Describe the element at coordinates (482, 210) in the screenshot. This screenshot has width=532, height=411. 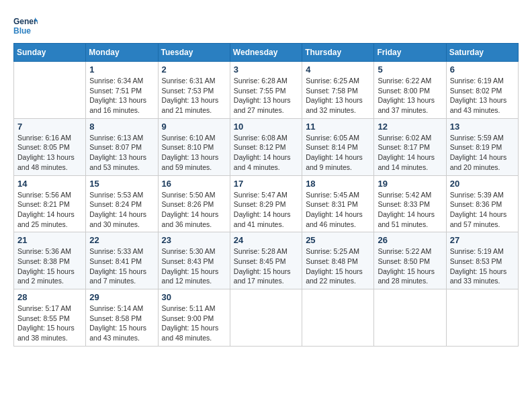
I see `day-info: Sunrise: 5:39 AMSunset: 8:36 PMDaylight:…` at that location.